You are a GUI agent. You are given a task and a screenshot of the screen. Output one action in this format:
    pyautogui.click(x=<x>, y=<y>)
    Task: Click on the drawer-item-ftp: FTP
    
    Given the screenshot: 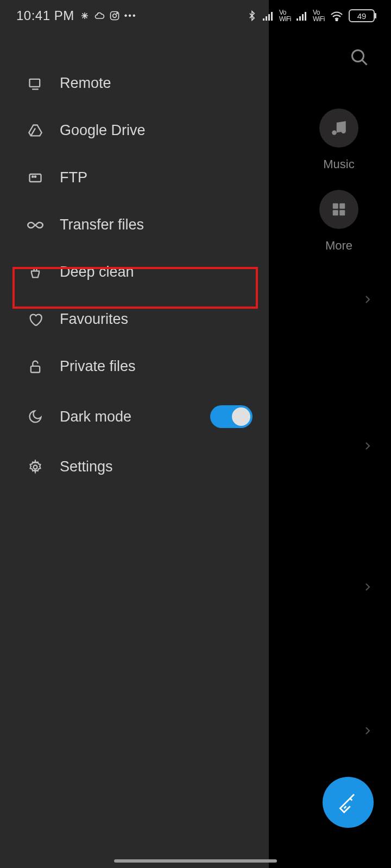 What is the action you would take?
    pyautogui.click(x=135, y=178)
    